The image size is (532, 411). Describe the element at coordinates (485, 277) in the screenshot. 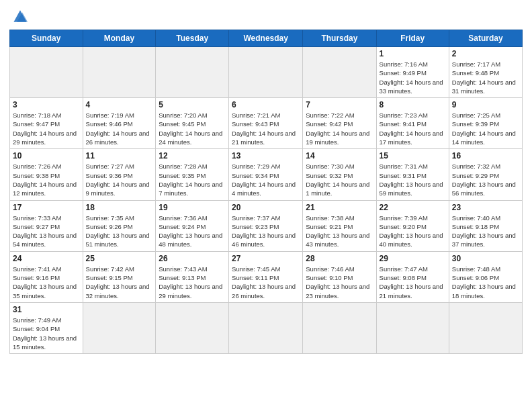

I see `calendar-cell: 30Sunrise: 7:48 AM Sunset: 9:06 PM Dayli…` at that location.